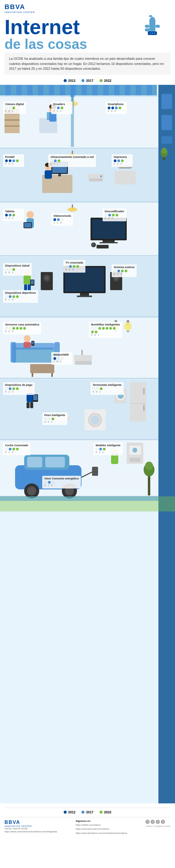  What do you see at coordinates (88, 34) in the screenshot?
I see `hero-section: Internet de las cosas` at bounding box center [88, 34].